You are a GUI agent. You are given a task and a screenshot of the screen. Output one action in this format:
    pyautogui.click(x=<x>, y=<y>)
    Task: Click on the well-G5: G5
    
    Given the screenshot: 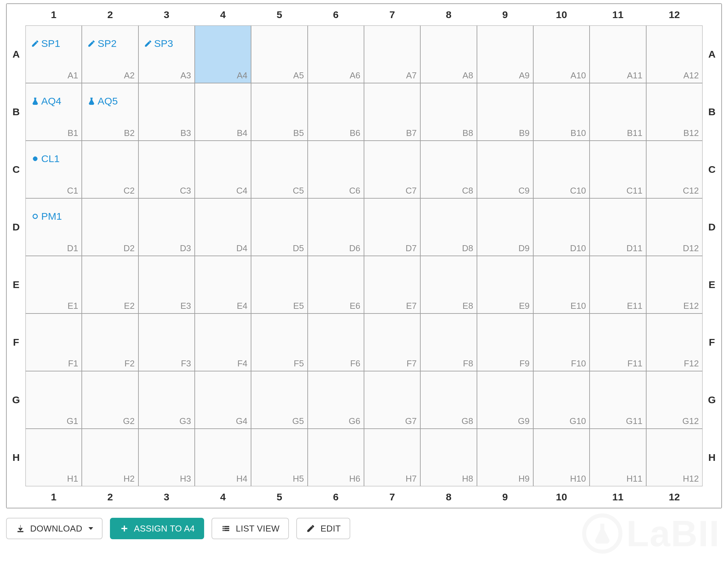 What is the action you would take?
    pyautogui.click(x=279, y=400)
    